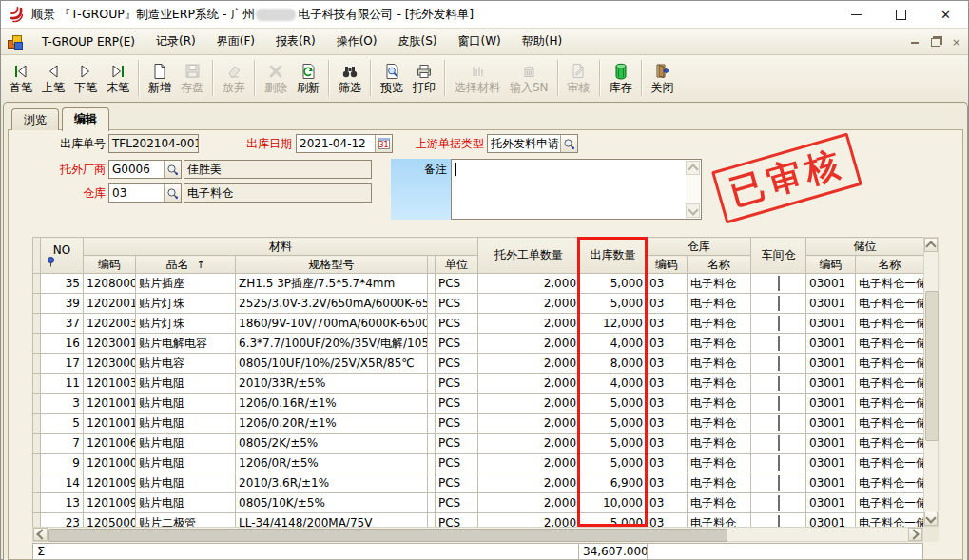 Image resolution: width=969 pixels, height=560 pixels. Describe the element at coordinates (63, 256) in the screenshot. I see `col-header-no: NO` at that location.